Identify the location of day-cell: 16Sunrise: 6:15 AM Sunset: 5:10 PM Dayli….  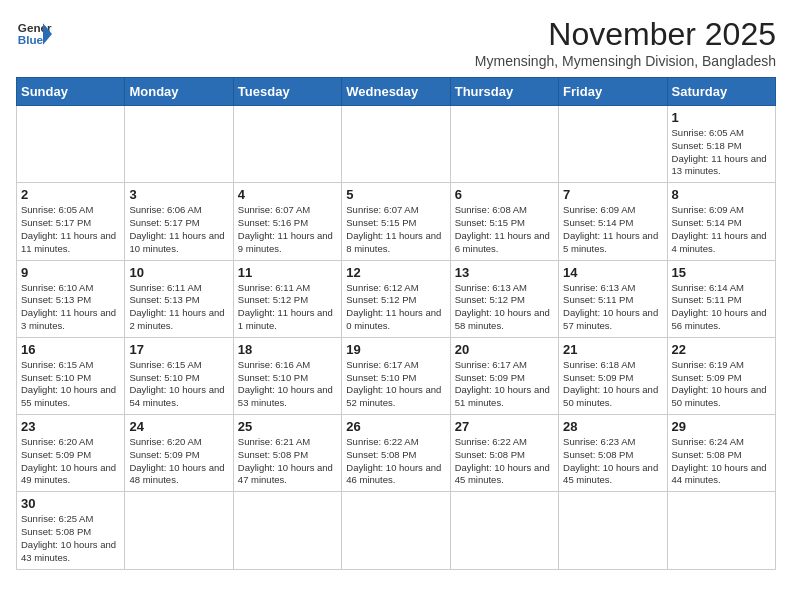
(71, 376).